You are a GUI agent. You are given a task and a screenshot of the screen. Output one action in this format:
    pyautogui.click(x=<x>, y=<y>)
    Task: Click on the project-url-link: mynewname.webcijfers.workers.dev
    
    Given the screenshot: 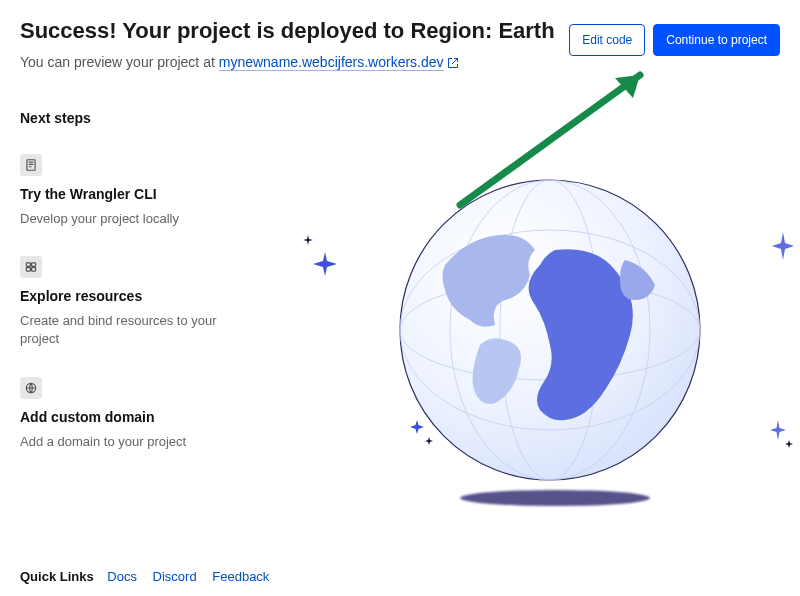 What is the action you would take?
    pyautogui.click(x=332, y=62)
    